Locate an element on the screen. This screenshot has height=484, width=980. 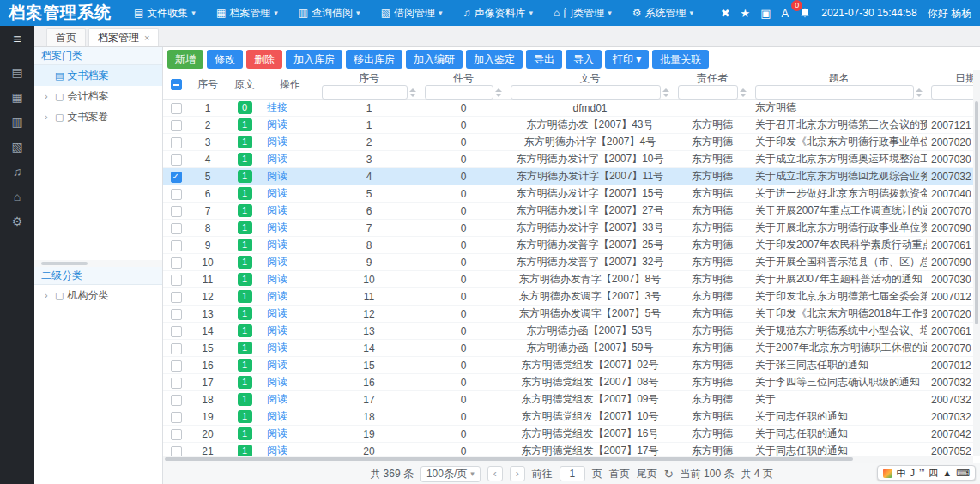
edit-button: 修改 is located at coordinates (225, 59).